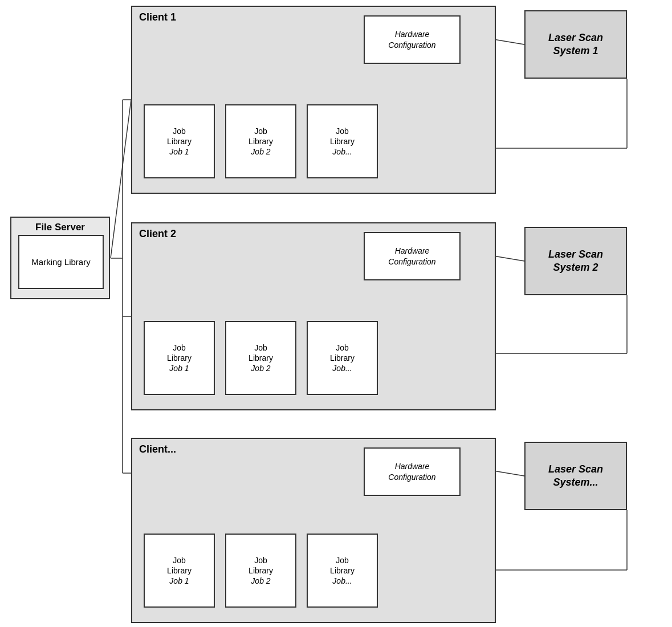 The image size is (672, 627). Describe the element at coordinates (261, 571) in the screenshot. I see `client3-job2: JobLibraryJob 2` at that location.